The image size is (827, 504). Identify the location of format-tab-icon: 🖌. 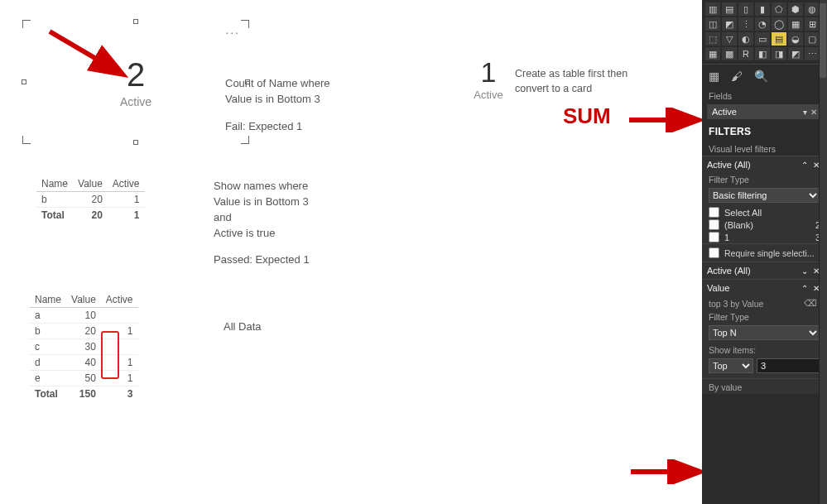
(737, 76).